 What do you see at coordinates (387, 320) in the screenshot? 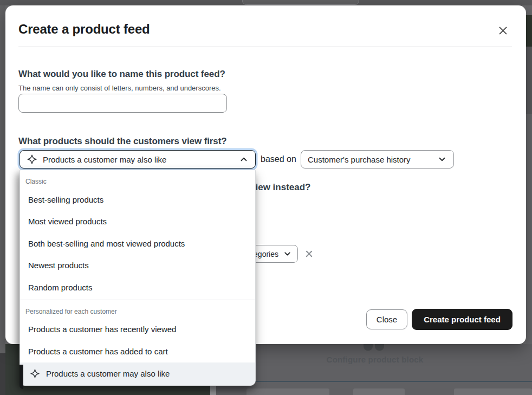
I see `close-button: Close` at bounding box center [387, 320].